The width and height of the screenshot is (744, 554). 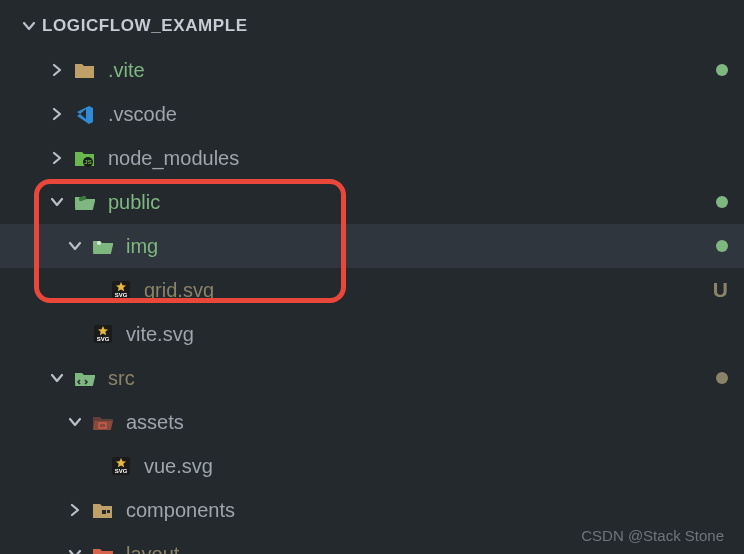 What do you see at coordinates (372, 378) in the screenshot?
I see `tree-item-src: src` at bounding box center [372, 378].